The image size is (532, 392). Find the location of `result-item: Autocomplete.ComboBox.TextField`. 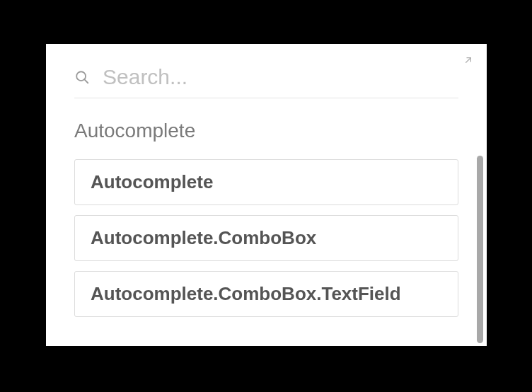

result-item: Autocomplete.ComboBox.TextField is located at coordinates (266, 294).